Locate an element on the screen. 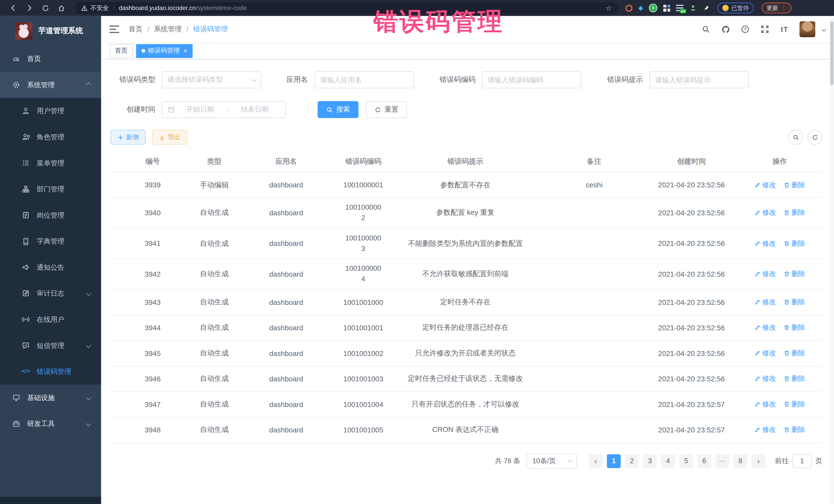 The height and width of the screenshot is (504, 834). reload-icon is located at coordinates (45, 8).